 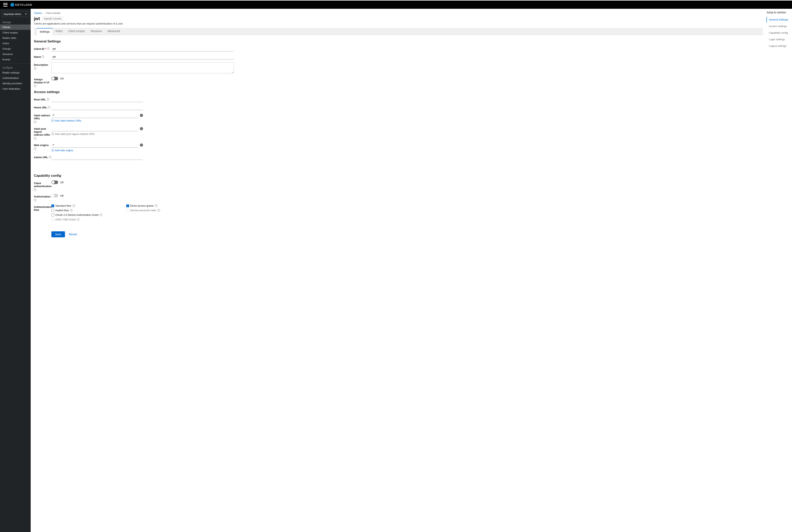 I want to click on add-valid-post-logout-button: +Add valid post logout redirect URIs, so click(x=97, y=134).